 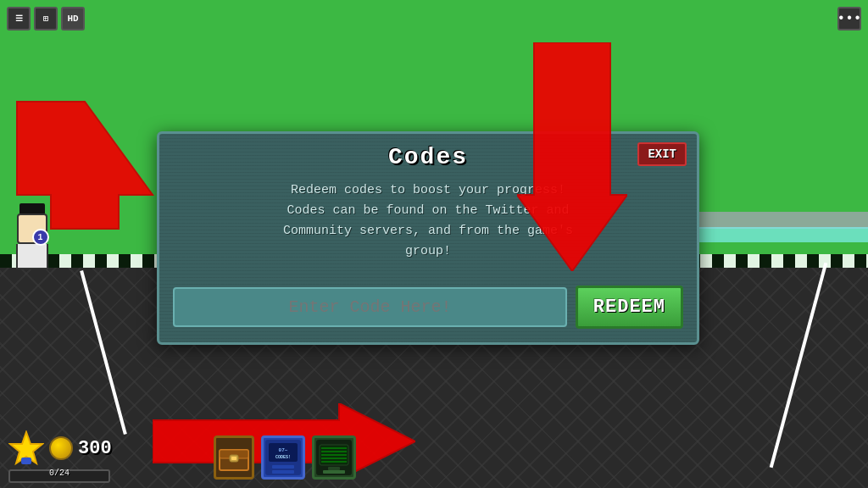 What do you see at coordinates (283, 451) in the screenshot?
I see `svg-text: 07~` at bounding box center [283, 451].